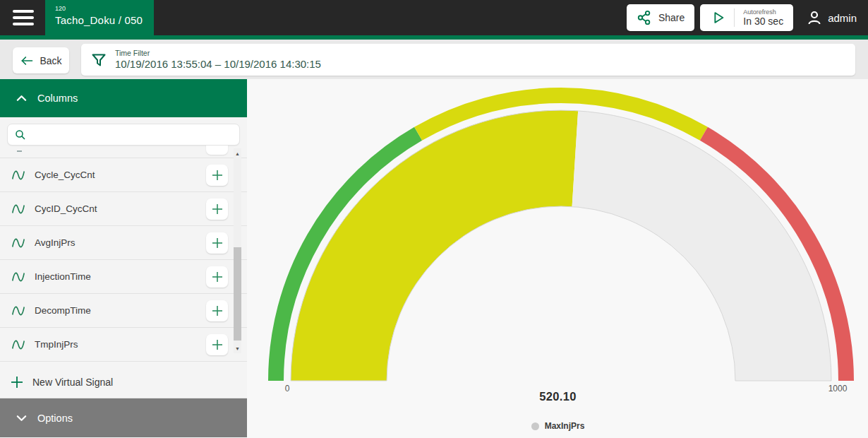 The height and width of the screenshot is (438, 868). I want to click on chevron-down-icon, so click(21, 418).